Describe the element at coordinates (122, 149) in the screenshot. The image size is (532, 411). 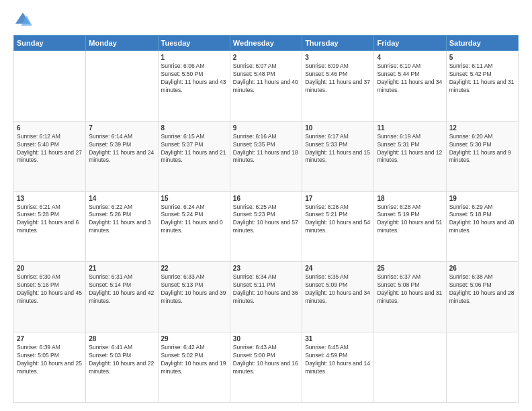
I see `day-info: Sunrise: 6:14 AMSunset: 5:39 PMDaylight:…` at that location.